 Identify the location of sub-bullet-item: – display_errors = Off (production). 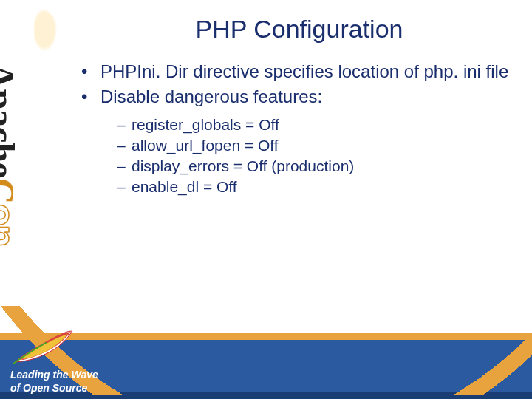
(321, 166).